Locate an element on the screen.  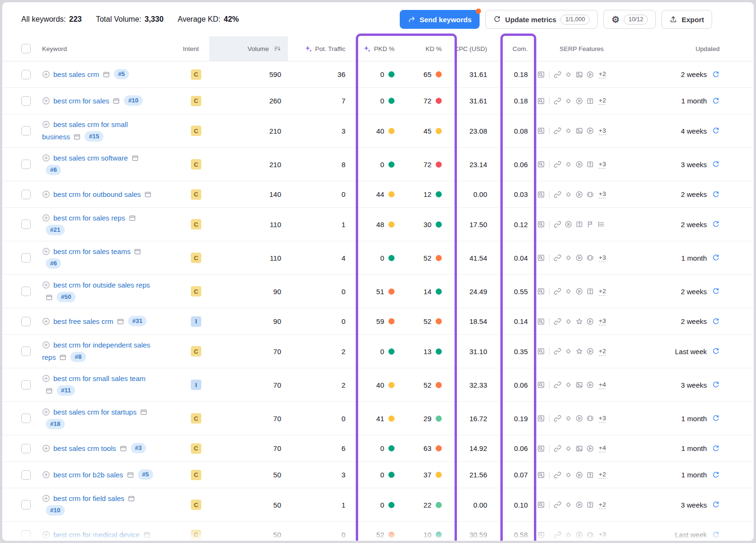
update-metrics-button: Update metrics 1/1,000 is located at coordinates (541, 19).